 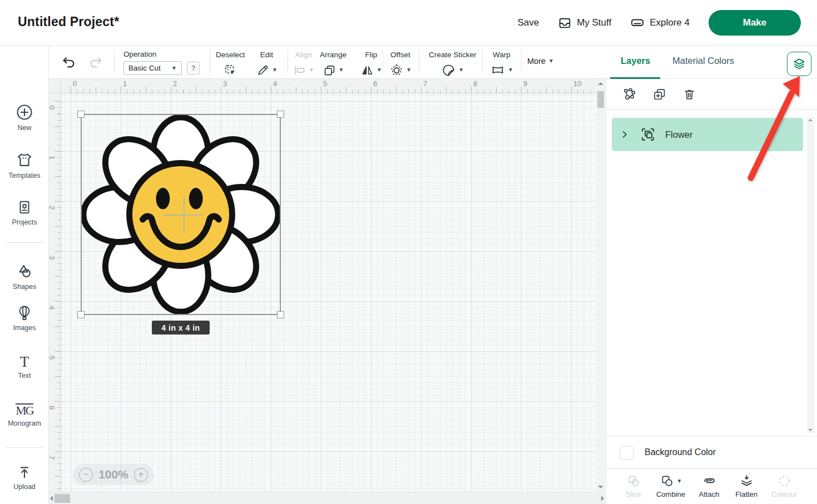 I want to click on combine-button: ▼ Combine, so click(x=671, y=486).